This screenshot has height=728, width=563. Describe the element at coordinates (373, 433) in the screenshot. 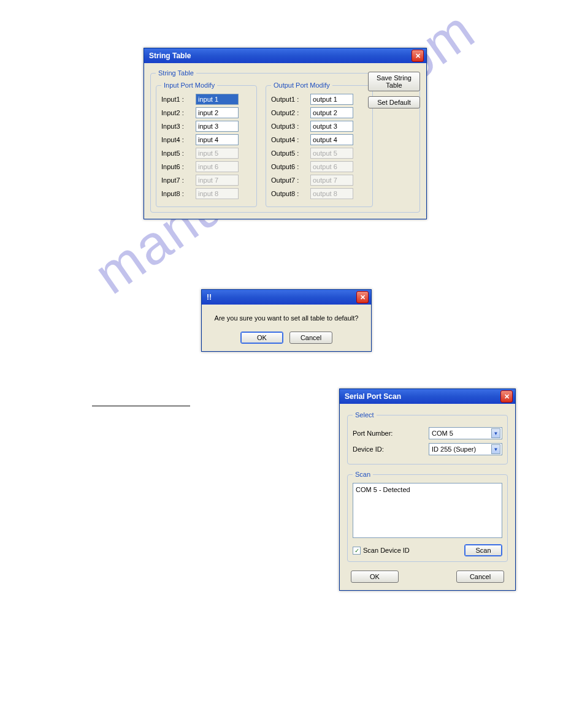

I see `port-number-label: Port Number:` at that location.